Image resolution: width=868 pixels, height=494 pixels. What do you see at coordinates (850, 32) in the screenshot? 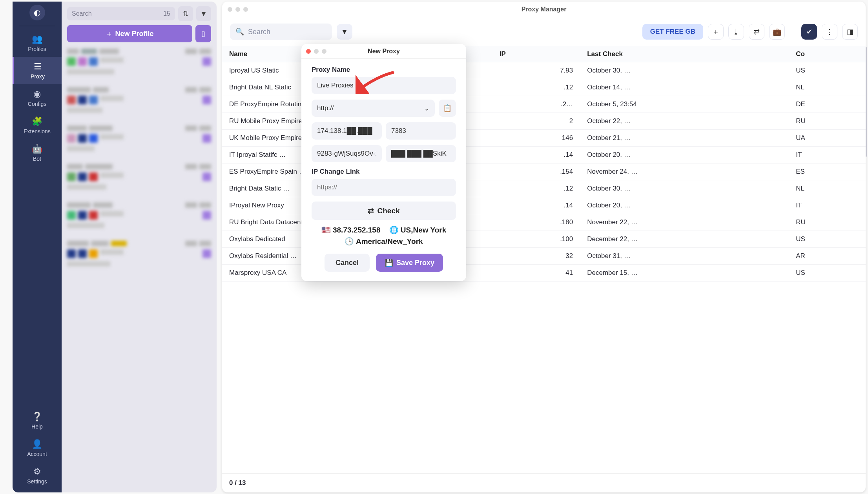
I see `panel-icon: ◨` at bounding box center [850, 32].